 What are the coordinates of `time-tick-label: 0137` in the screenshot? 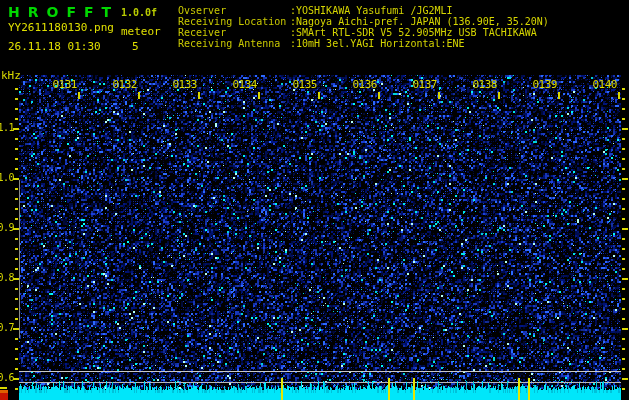 It's located at (426, 84).